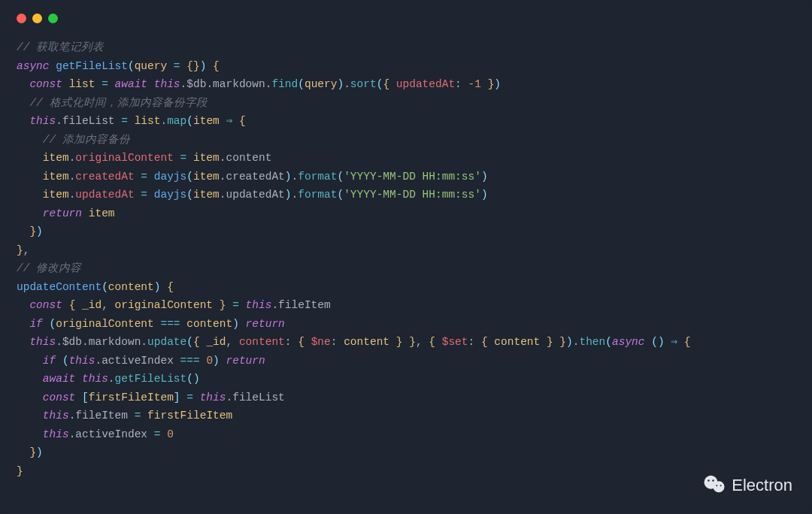  What do you see at coordinates (321, 342) in the screenshot?
I see `prop-ne: $ne` at bounding box center [321, 342].